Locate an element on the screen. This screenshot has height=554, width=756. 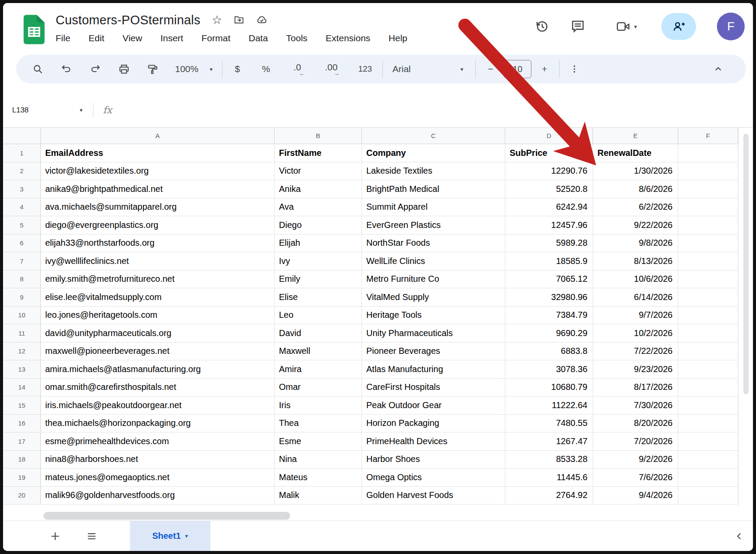
cell-E17: 7/20/2026 is located at coordinates (636, 442).